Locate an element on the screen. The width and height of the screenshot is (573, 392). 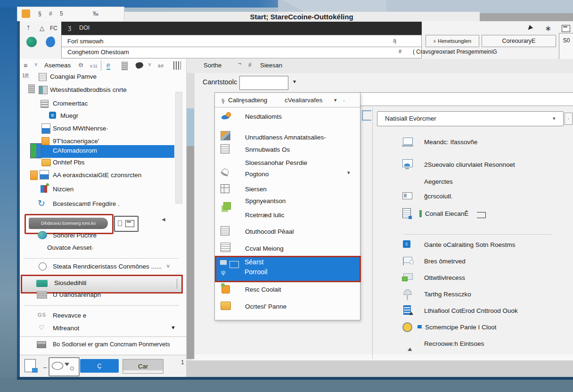
fc-icon: FC is located at coordinates (54, 28).